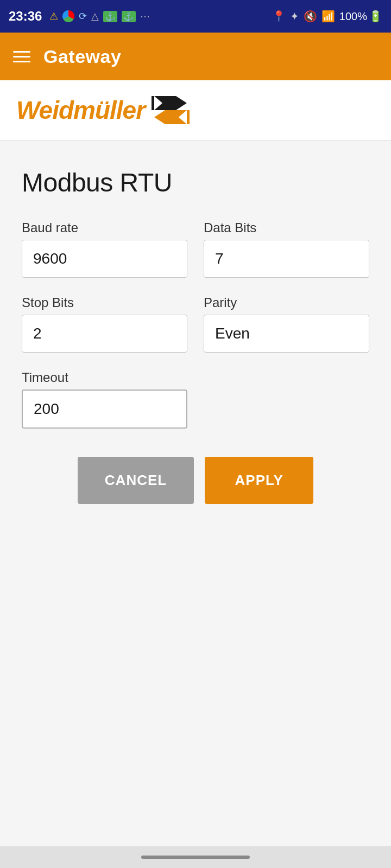 The width and height of the screenshot is (391, 868). What do you see at coordinates (376, 16) in the screenshot?
I see `battery-icon: 🔋` at bounding box center [376, 16].